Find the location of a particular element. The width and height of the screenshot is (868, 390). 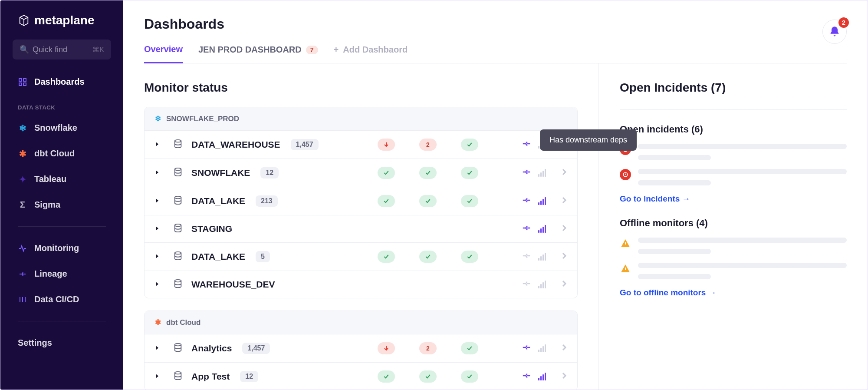

dbt-icon: ✱ is located at coordinates (158, 322).